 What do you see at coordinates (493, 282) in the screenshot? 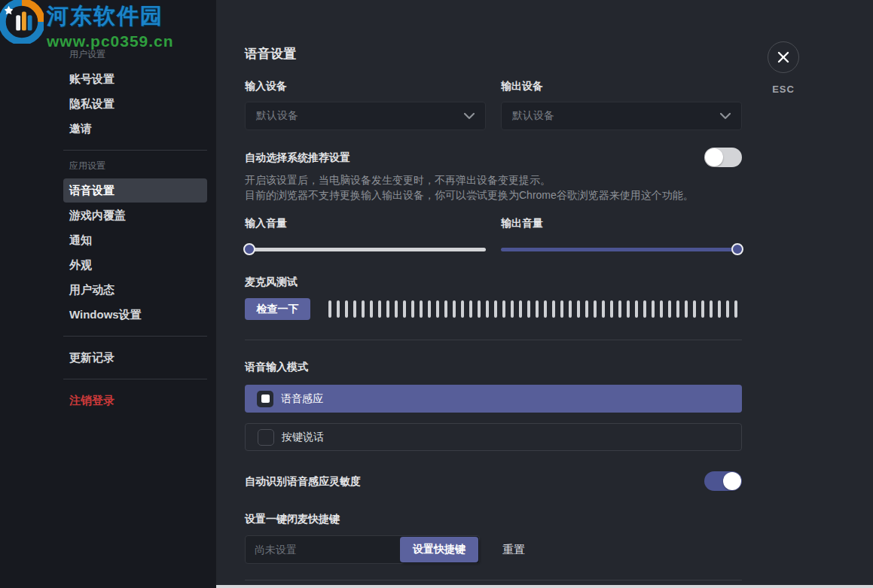
I see `mic-test-label: 麦克风测试` at bounding box center [493, 282].